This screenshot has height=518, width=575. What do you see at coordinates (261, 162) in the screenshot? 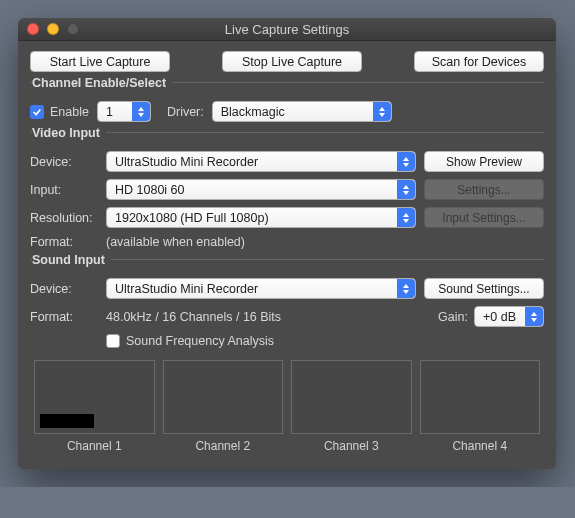
I see `video-device-select: UltraStudio Mini Recorder` at bounding box center [261, 162].